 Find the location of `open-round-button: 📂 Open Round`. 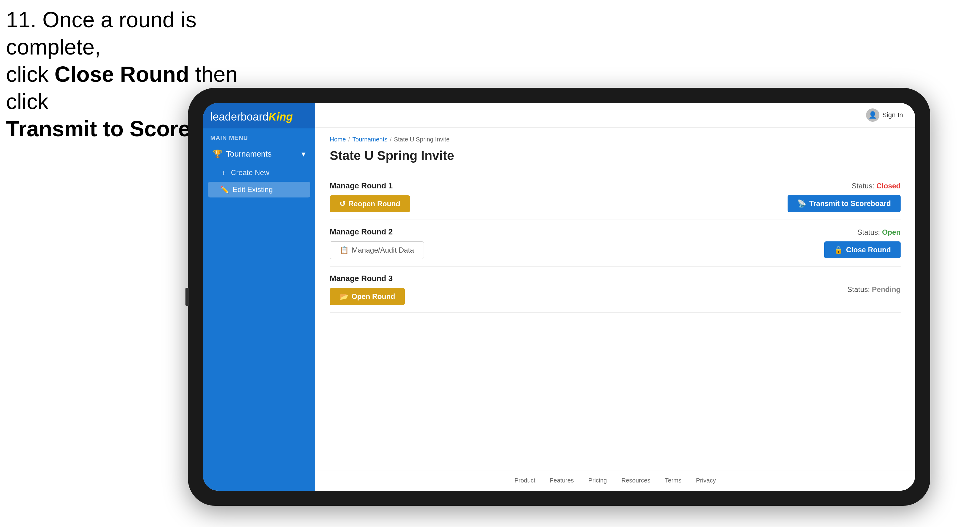

open-round-button: 📂 Open Round is located at coordinates (368, 297).